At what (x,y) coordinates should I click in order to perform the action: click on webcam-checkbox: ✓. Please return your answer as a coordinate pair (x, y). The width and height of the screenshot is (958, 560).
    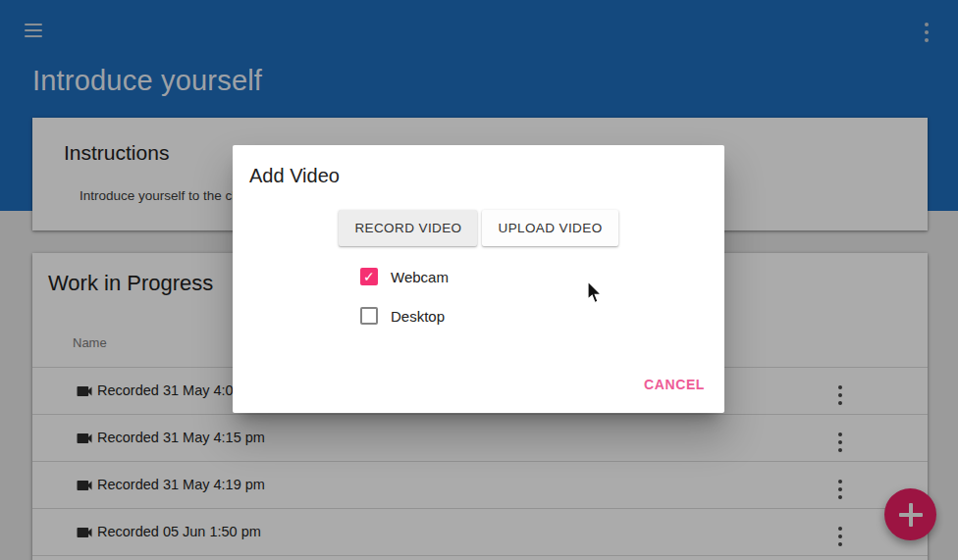
    Looking at the image, I should click on (369, 277).